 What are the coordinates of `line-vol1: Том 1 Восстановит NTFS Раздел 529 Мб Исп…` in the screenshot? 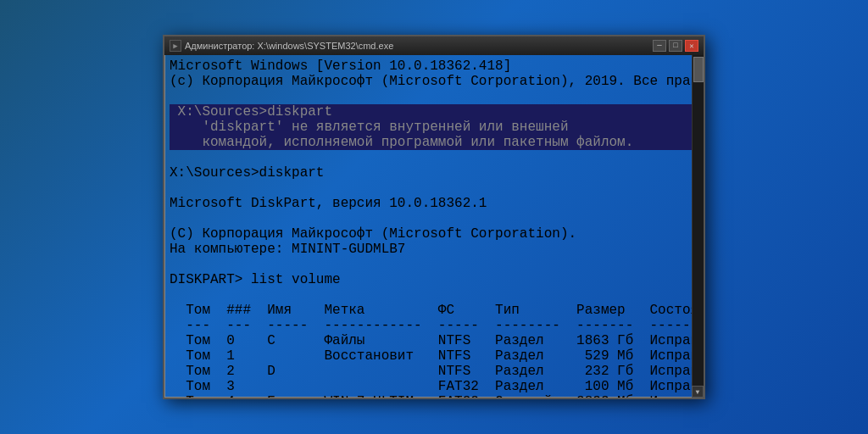 It's located at (434, 356).